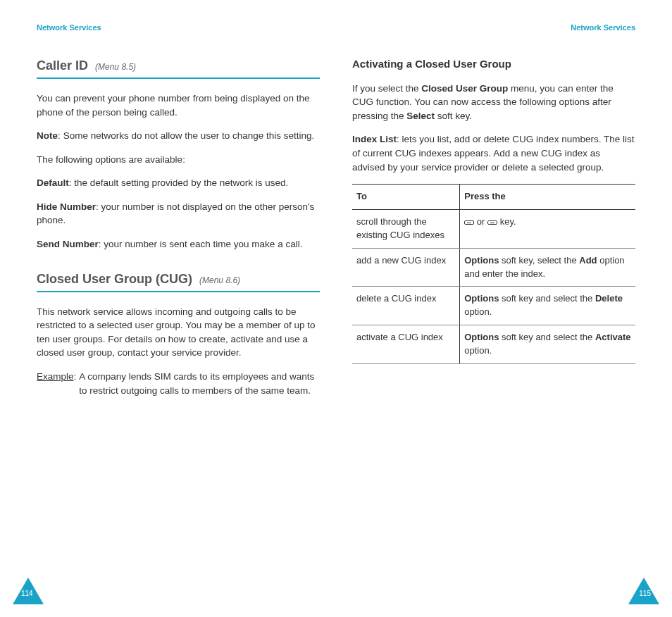 The image size is (672, 617). What do you see at coordinates (178, 214) in the screenshot?
I see `option-hide-number: Hide Number: your number is not displaye…` at bounding box center [178, 214].